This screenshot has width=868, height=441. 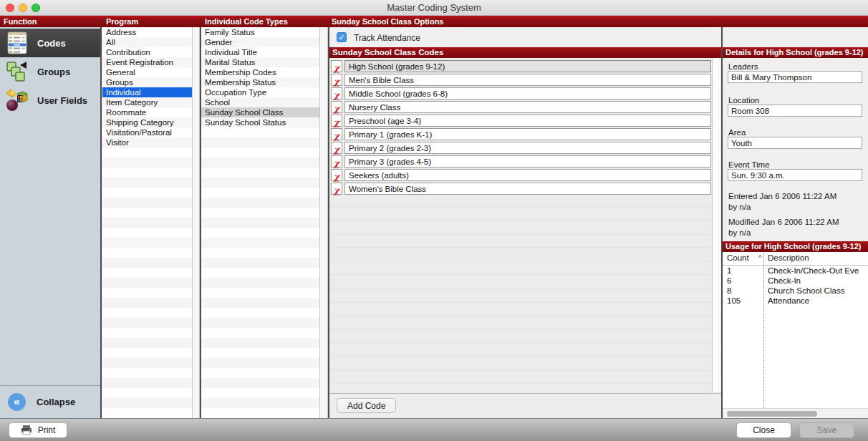 What do you see at coordinates (526, 53) in the screenshot?
I see `codes-section-header: Sunday School Class Codes` at bounding box center [526, 53].